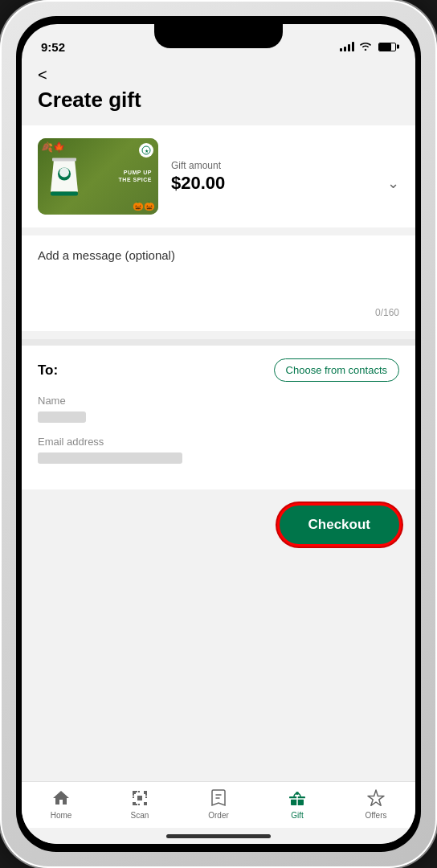 This screenshot has width=437, height=868. What do you see at coordinates (61, 815) in the screenshot?
I see `nav-home-label: Home` at bounding box center [61, 815].